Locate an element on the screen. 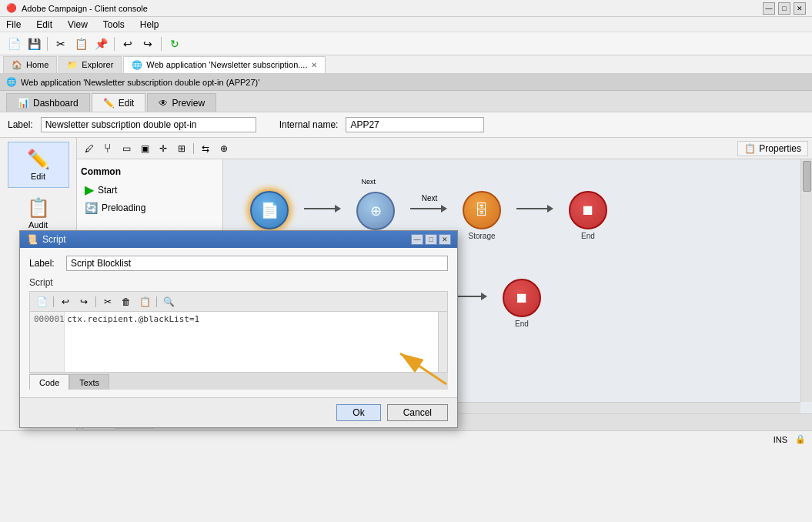  label-text: Label: is located at coordinates (20, 125).